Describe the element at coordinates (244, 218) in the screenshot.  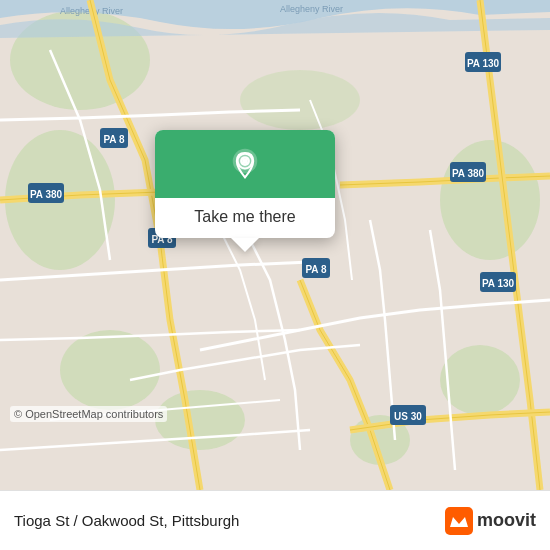
I see `popup-bottom: Take me there` at that location.